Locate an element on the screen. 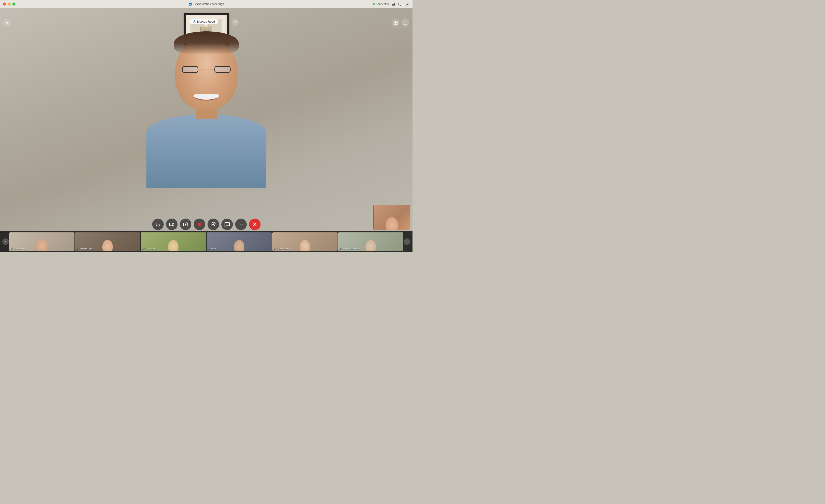 The height and width of the screenshot is (504, 825). title-bar-right: Connected is located at coordinates (391, 4).